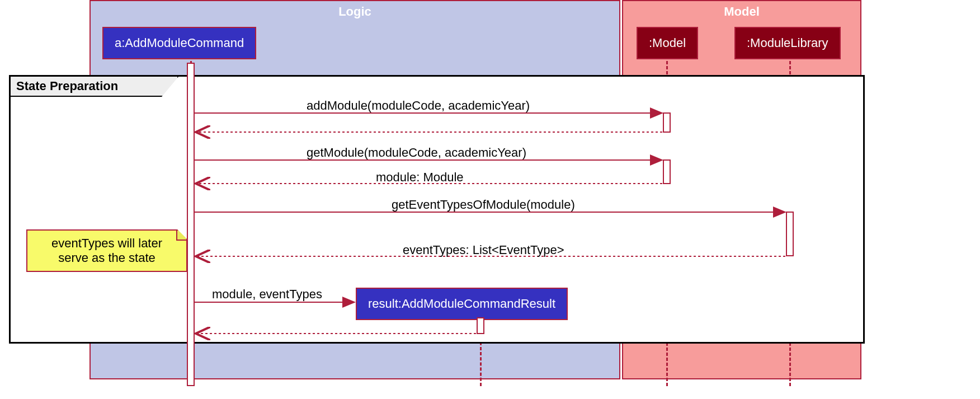  I want to click on msg-eventtypes-return: eventTypes: List<EventType>, so click(483, 250).